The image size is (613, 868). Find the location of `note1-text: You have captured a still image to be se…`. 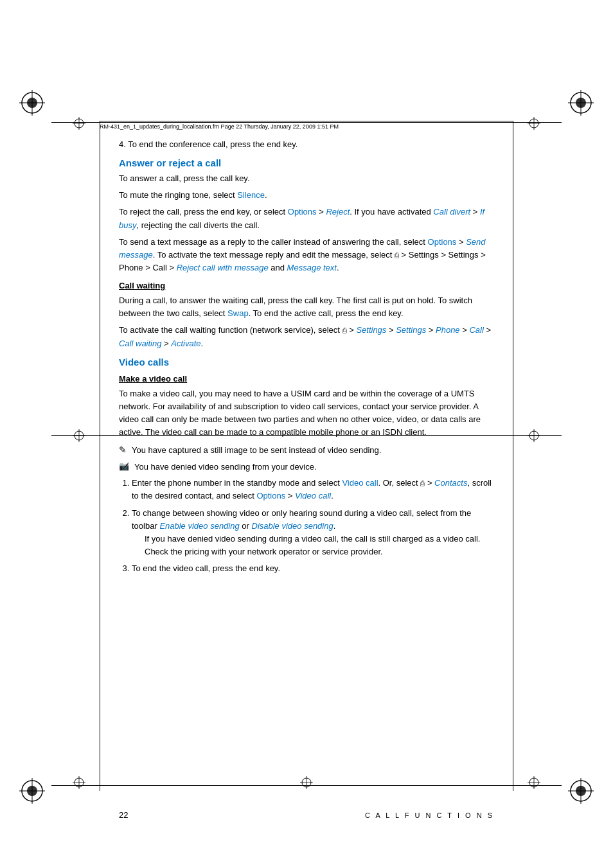

note1-text: You have captured a still image to be se… is located at coordinates (256, 450).